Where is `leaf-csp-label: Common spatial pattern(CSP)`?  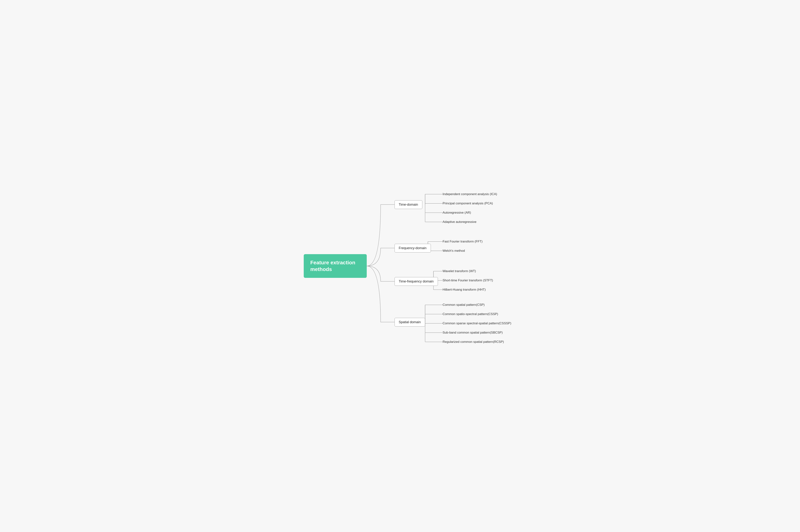 leaf-csp-label: Common spatial pattern(CSP) is located at coordinates (464, 305).